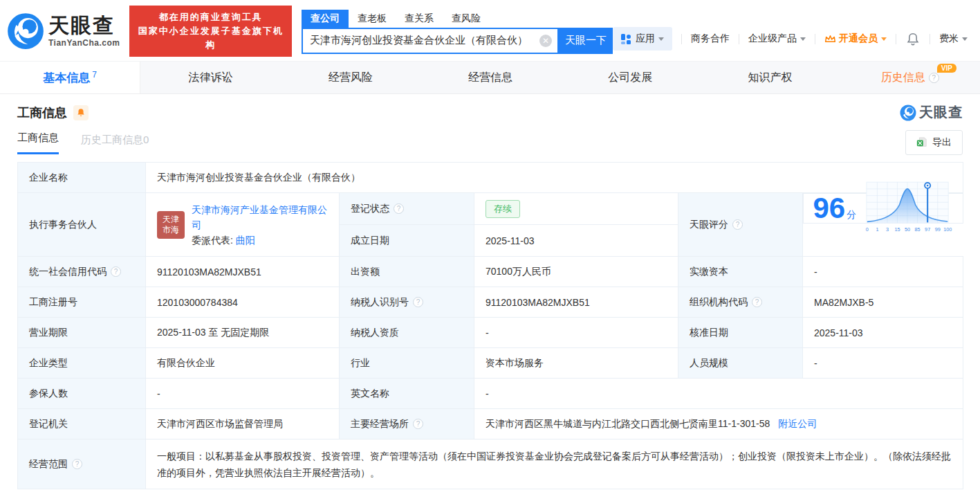 This screenshot has width=980, height=499. Describe the element at coordinates (777, 39) in the screenshot. I see `enterprise-products-menu: 企业级产品` at that location.